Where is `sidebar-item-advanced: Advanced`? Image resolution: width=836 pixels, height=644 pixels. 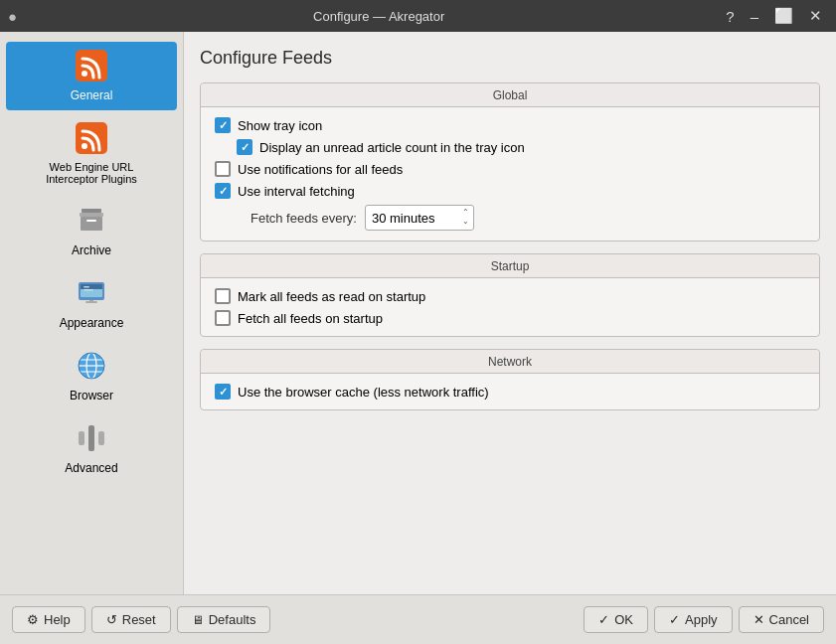 sidebar-item-advanced: Advanced is located at coordinates (91, 449).